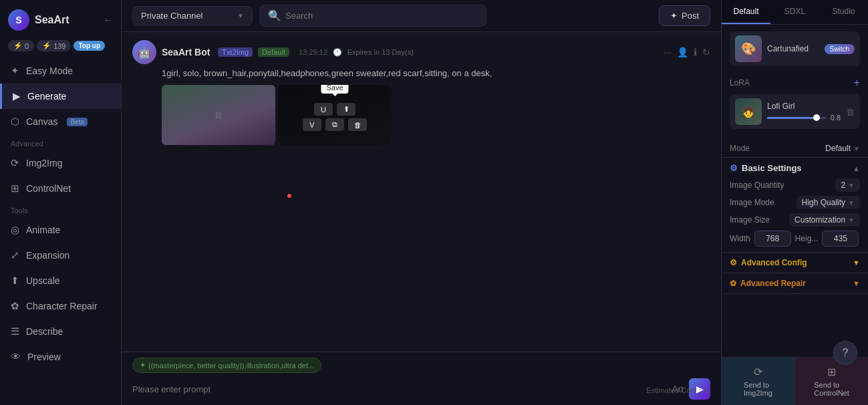 This screenshot has height=405, width=868. I want to click on lora-header: LoRA +, so click(795, 83).